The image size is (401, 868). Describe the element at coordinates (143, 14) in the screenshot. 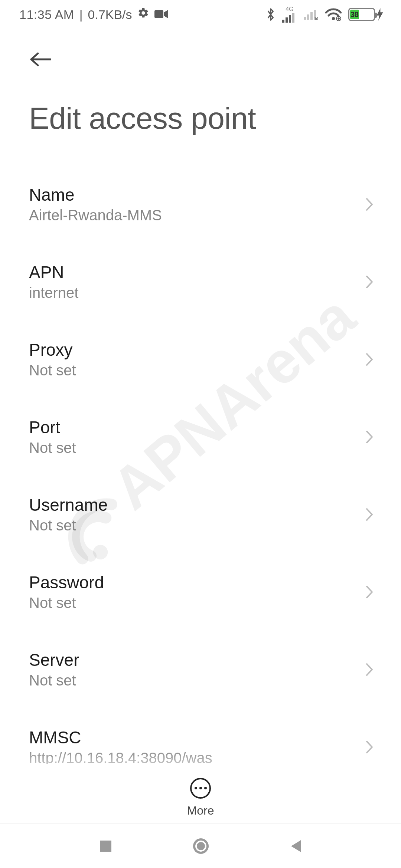

I see `settings-icon` at that location.